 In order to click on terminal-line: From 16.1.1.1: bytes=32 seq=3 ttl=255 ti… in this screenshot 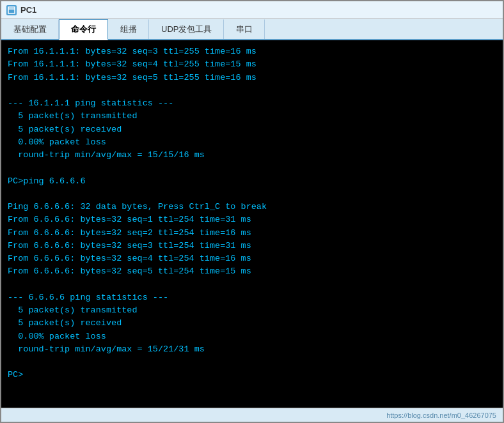, I will do `click(252, 52)`.